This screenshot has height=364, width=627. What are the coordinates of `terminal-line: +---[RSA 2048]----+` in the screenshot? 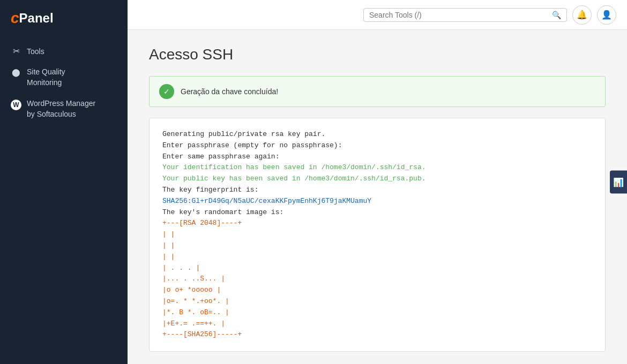 It's located at (377, 224).